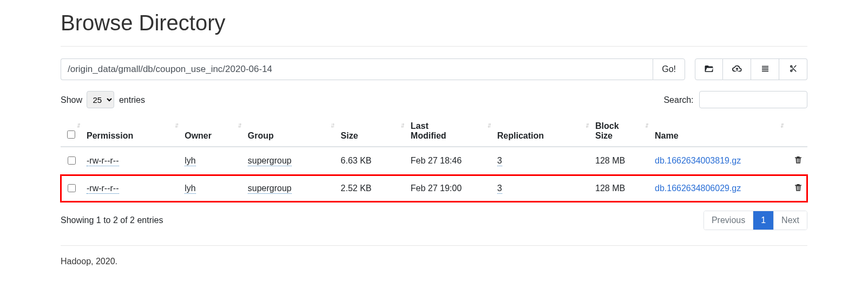  What do you see at coordinates (212, 131) in the screenshot?
I see `col-owner: Owner↓↑` at bounding box center [212, 131].